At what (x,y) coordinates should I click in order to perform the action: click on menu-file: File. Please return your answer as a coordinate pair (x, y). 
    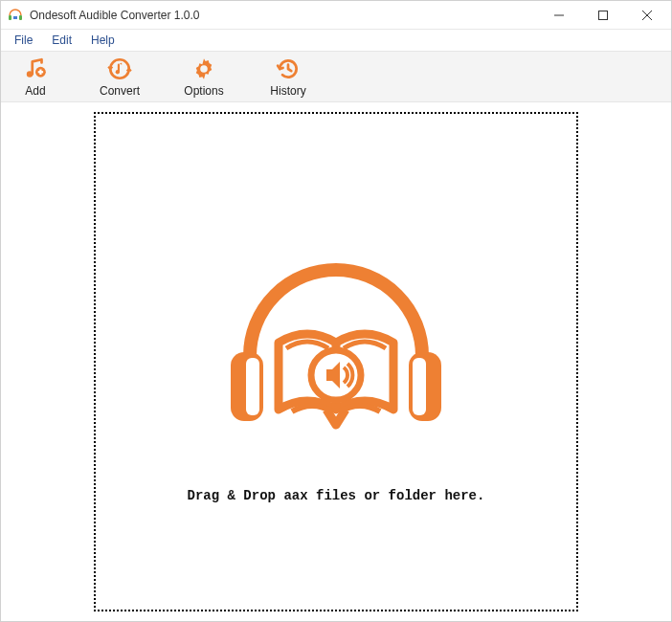
    Looking at the image, I should click on (23, 40).